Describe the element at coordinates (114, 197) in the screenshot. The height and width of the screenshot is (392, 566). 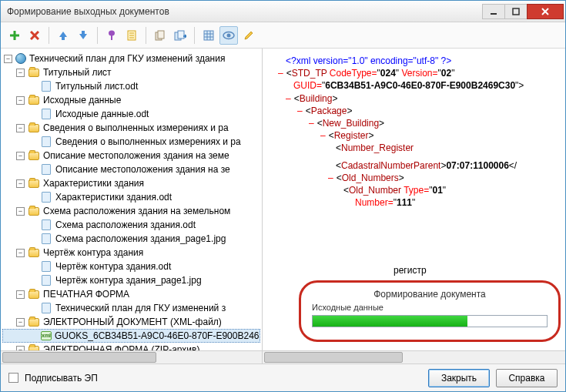
I see `tree-label: Характеристики здания.odt` at that location.